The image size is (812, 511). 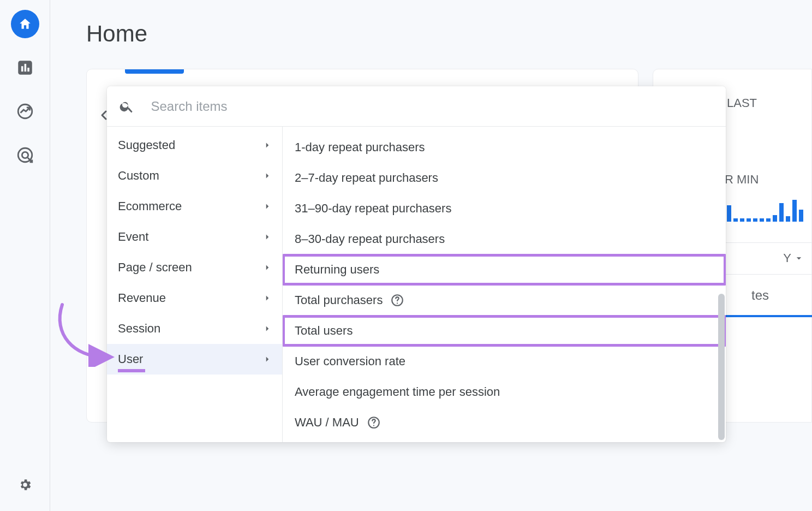 I want to click on nav-home-icon, so click(x=25, y=24).